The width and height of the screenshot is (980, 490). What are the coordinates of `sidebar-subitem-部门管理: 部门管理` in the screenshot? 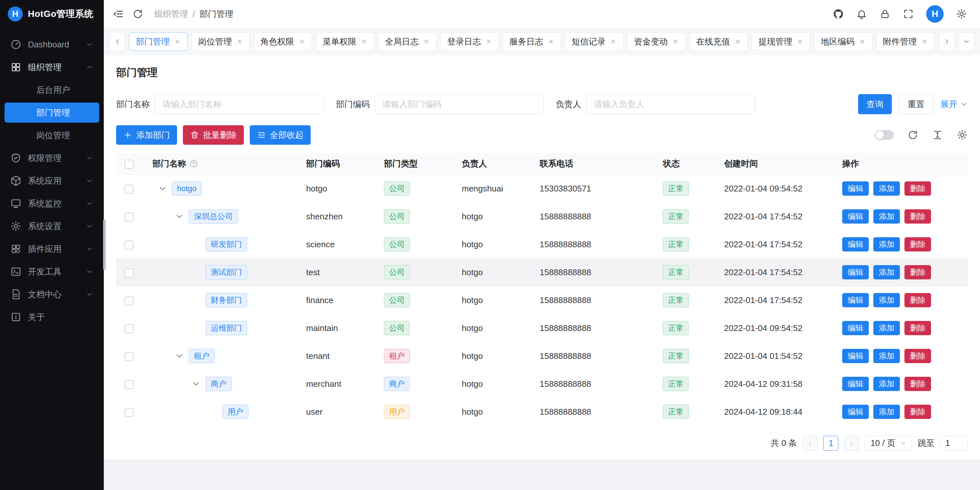 It's located at (52, 113).